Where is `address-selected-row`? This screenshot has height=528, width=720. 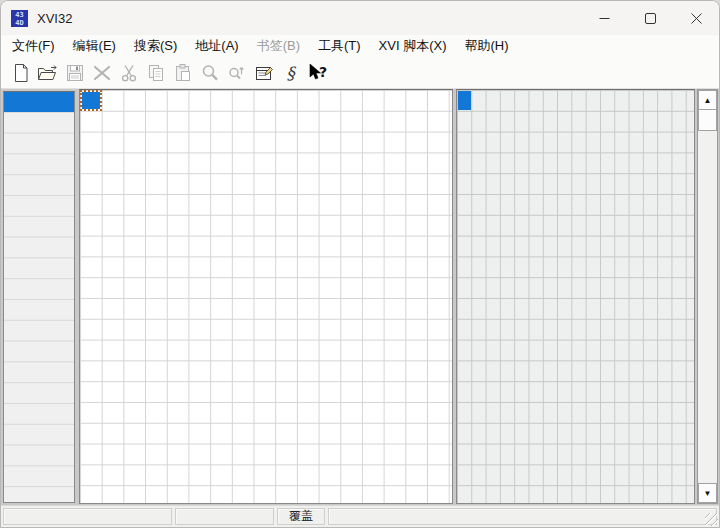 address-selected-row is located at coordinates (39, 102).